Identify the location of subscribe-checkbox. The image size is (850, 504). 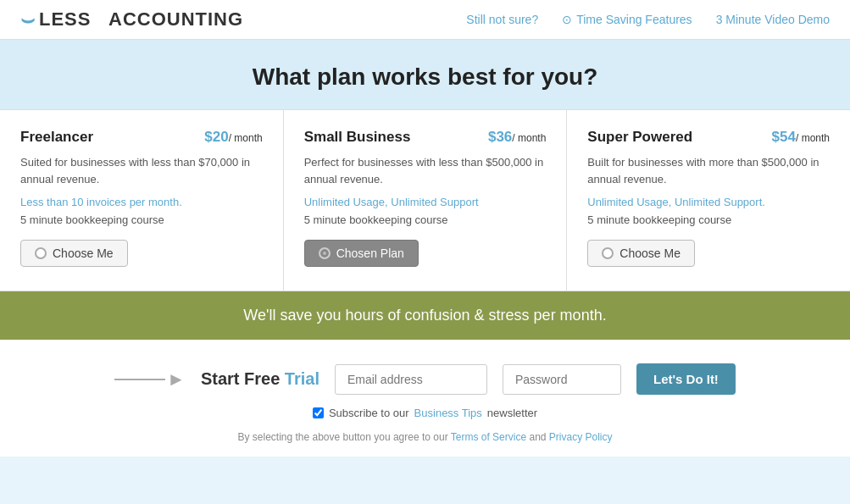
(319, 413).